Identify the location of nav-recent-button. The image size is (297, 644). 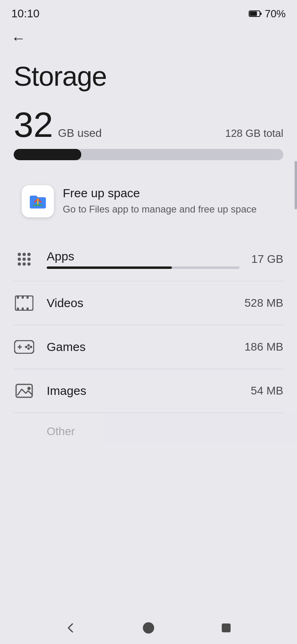
(226, 628).